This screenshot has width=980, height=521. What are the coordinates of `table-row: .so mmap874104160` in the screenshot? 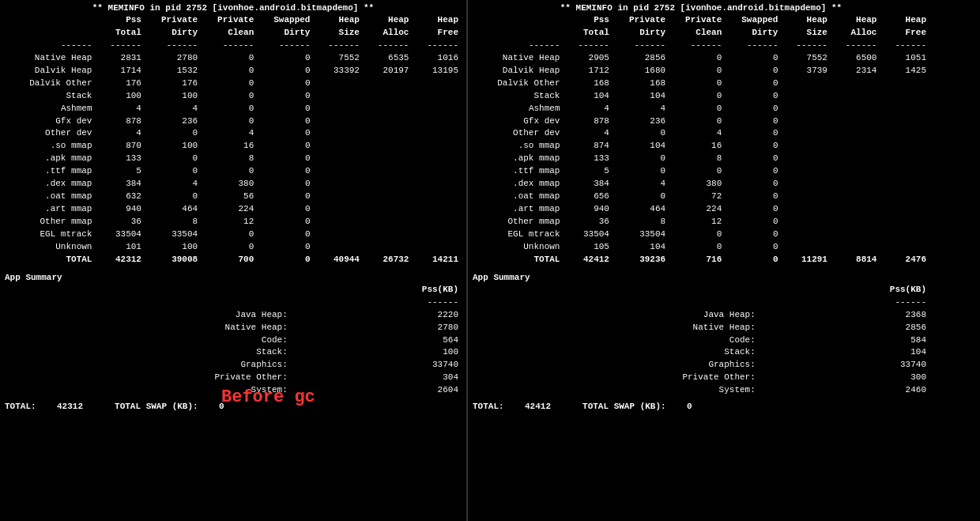 It's located at (701, 146).